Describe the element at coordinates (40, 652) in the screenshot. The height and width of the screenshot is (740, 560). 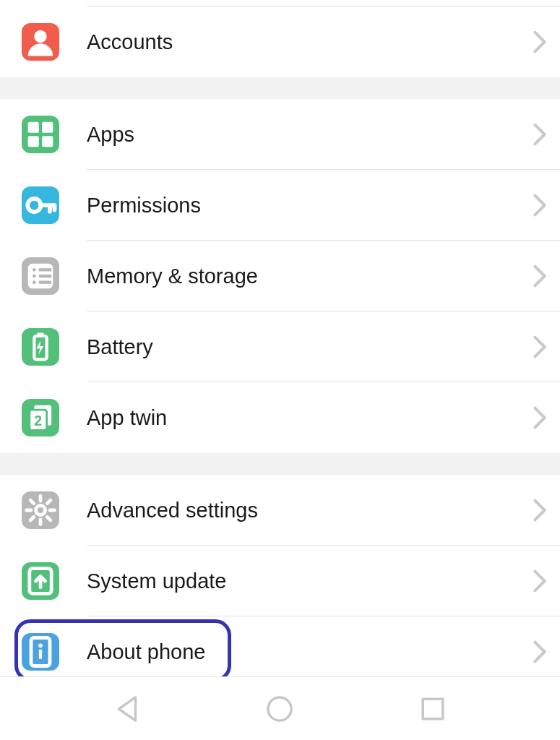
I see `info-icon` at that location.